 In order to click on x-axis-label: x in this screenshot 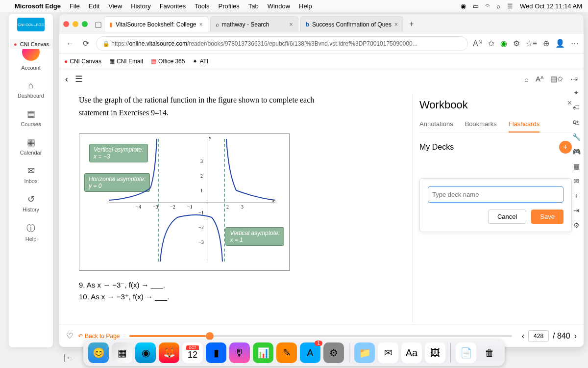, I will do `click(273, 200)`.